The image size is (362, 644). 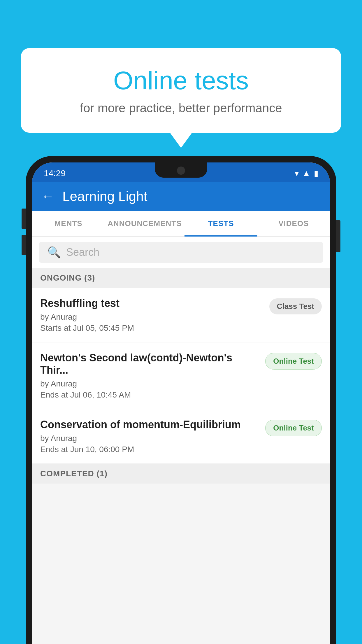 I want to click on test-name: Reshuffling test, so click(x=152, y=303).